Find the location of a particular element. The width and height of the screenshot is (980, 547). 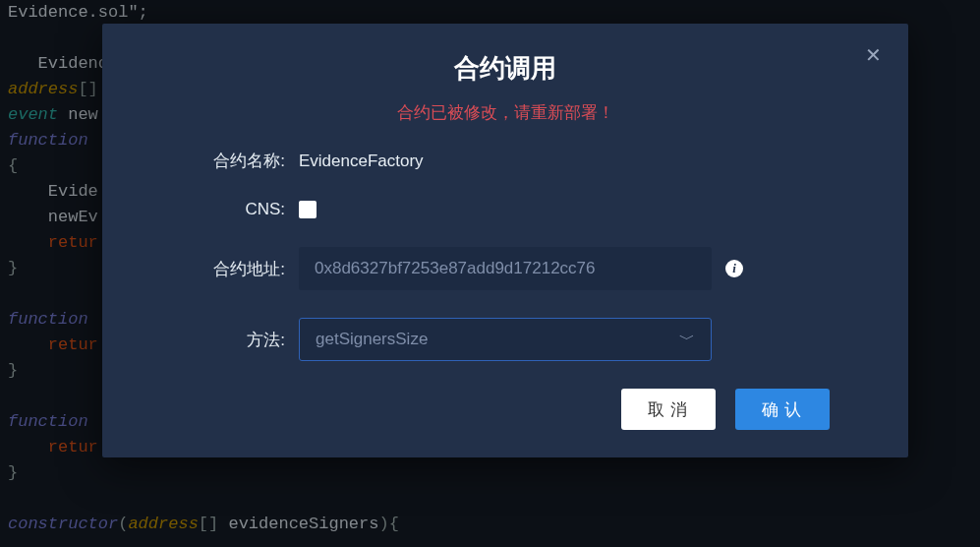

confirm-button: 确认 is located at coordinates (782, 409).